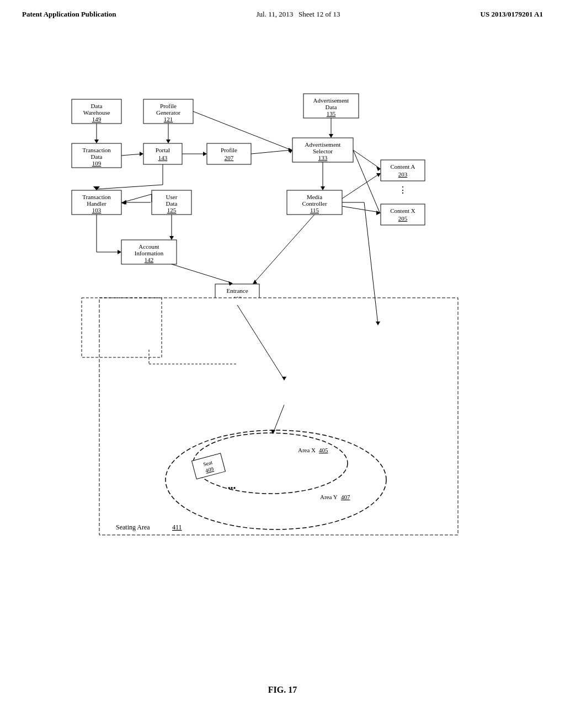 Image resolution: width=565 pixels, height=728 pixels. Describe the element at coordinates (163, 154) in the screenshot. I see `portal-box: Portal 143` at that location.